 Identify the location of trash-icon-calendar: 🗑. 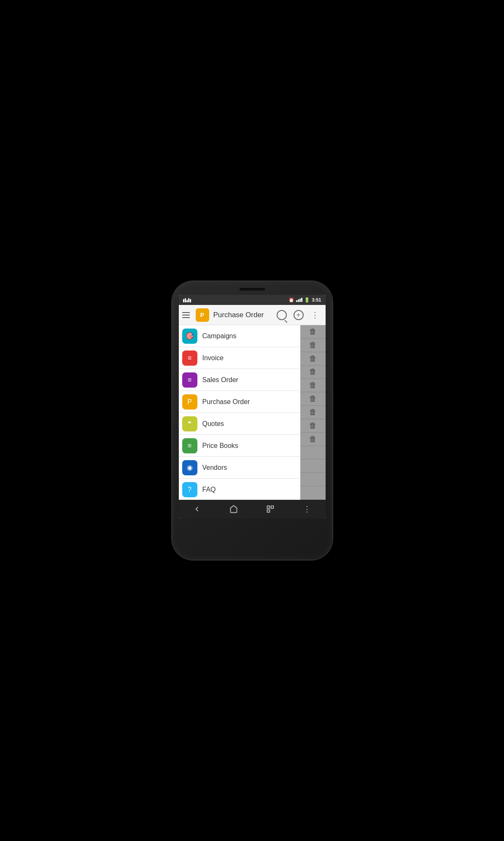
(313, 439).